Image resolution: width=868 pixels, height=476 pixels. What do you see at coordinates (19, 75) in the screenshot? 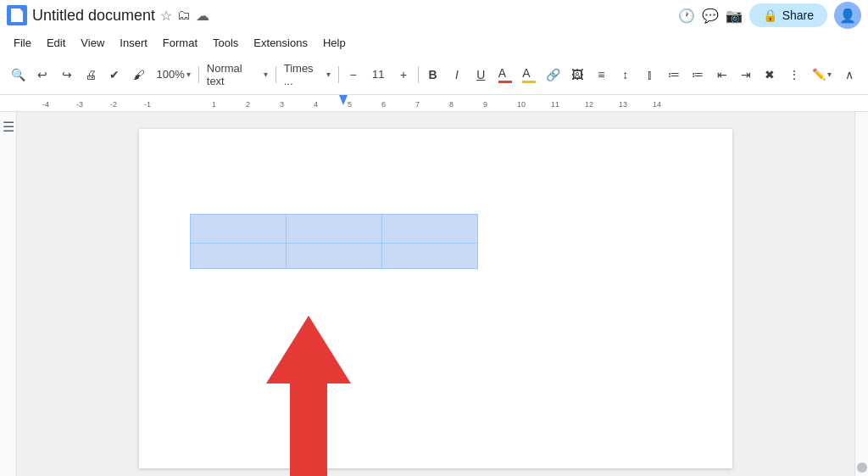
I see `search-icon: 🔍` at bounding box center [19, 75].